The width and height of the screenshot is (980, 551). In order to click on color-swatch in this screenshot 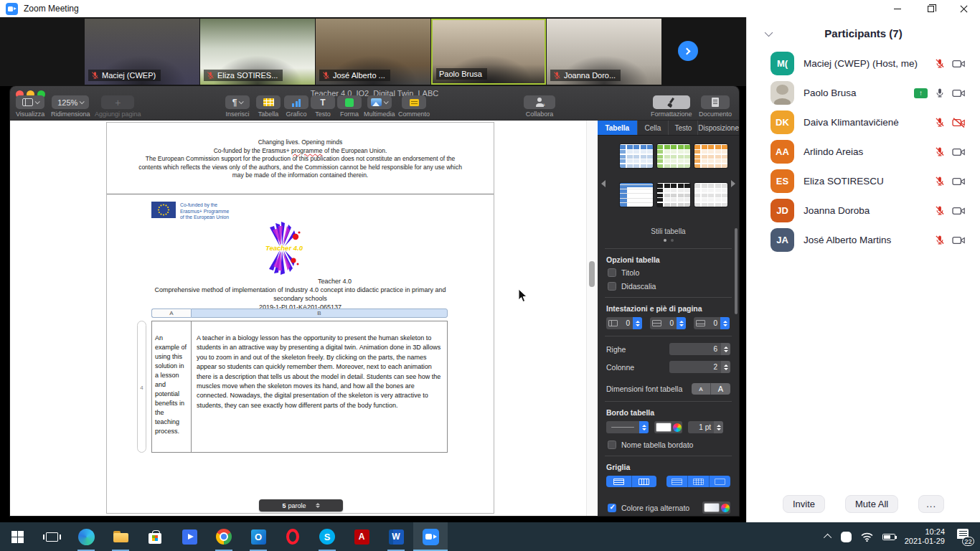, I will do `click(664, 428)`.